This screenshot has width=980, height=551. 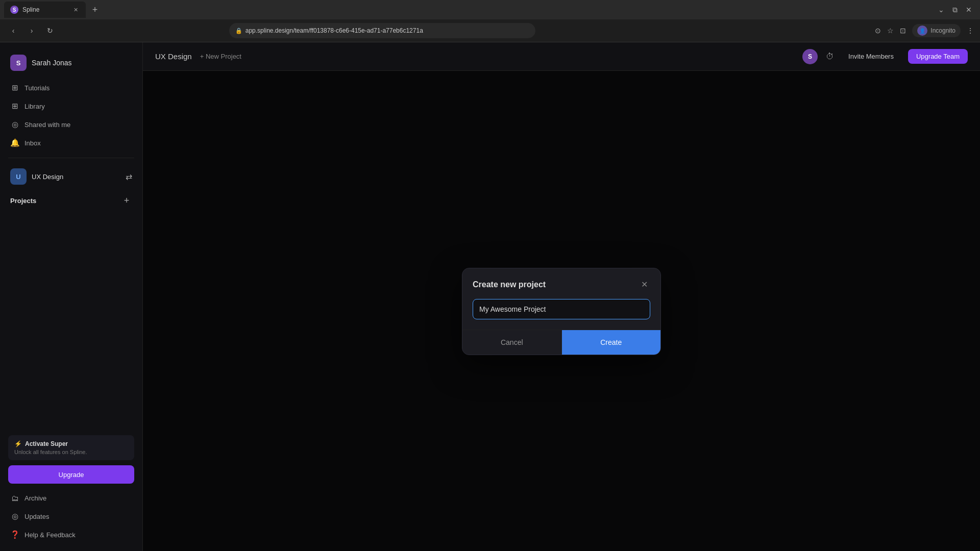 What do you see at coordinates (71, 115) in the screenshot?
I see `sidebar-nav: ⊞ Tutorials ⊞ Library ◎ Shared with me 🔔…` at bounding box center [71, 115].